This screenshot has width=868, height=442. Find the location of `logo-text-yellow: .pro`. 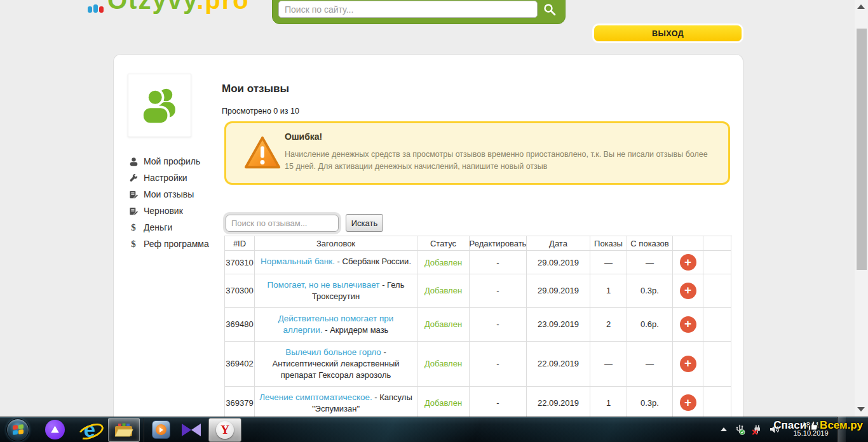

logo-text-yellow: .pro is located at coordinates (223, 7).